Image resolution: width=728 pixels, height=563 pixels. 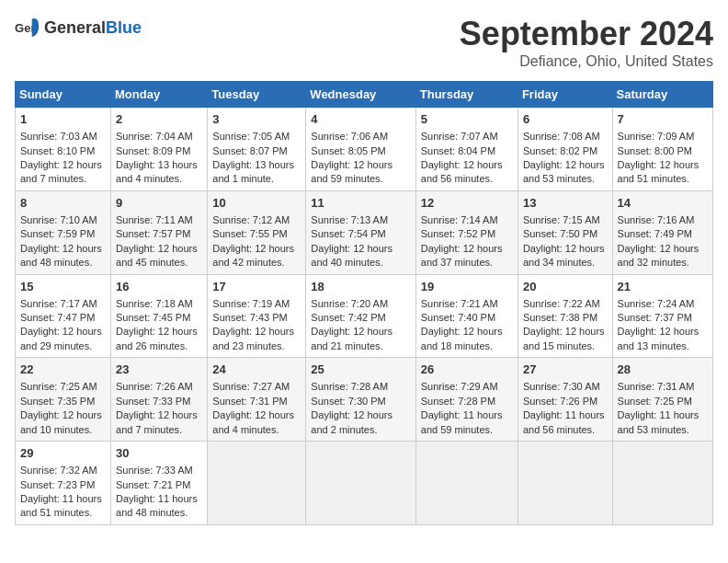 What do you see at coordinates (63, 370) in the screenshot?
I see `day-number: 22` at bounding box center [63, 370].